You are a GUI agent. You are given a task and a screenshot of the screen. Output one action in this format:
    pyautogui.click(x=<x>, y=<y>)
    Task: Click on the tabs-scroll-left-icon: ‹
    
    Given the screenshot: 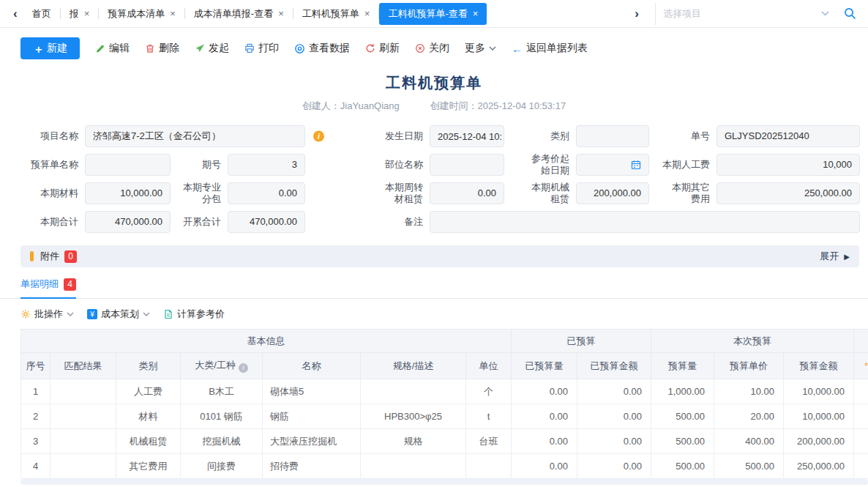 What is the action you would take?
    pyautogui.click(x=15, y=14)
    